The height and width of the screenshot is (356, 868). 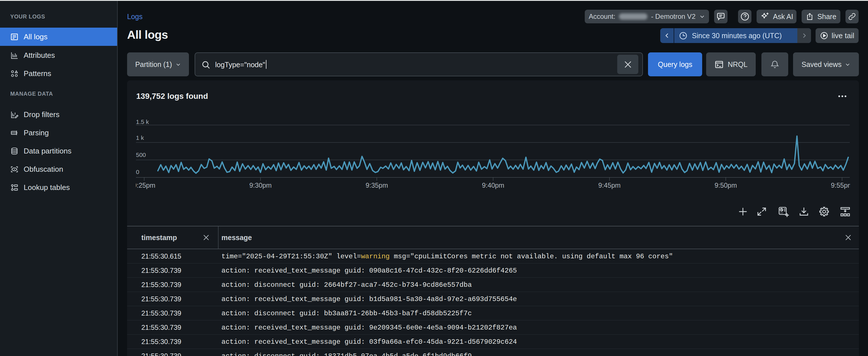 I want to click on svg-text: 9:45pm, so click(x=610, y=185).